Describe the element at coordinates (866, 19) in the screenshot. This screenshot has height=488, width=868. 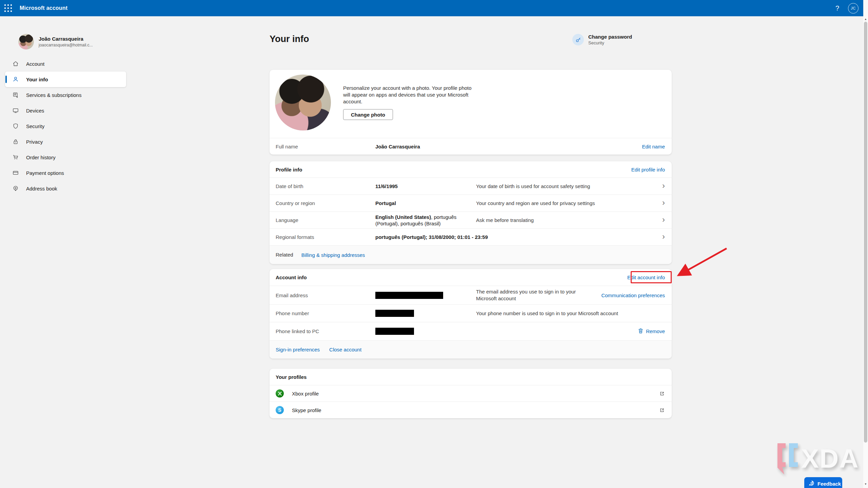
I see `scroll-up-icon: ▲` at that location.